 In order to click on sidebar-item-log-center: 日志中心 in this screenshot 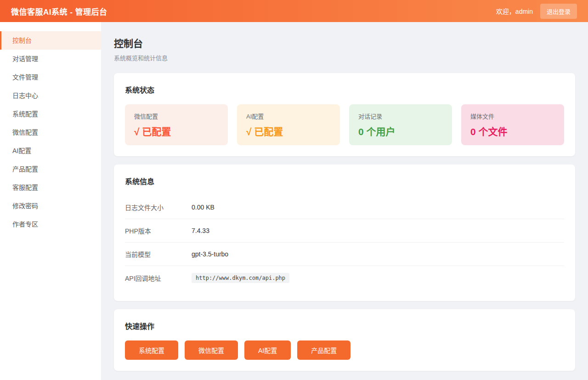, I will do `click(51, 96)`.